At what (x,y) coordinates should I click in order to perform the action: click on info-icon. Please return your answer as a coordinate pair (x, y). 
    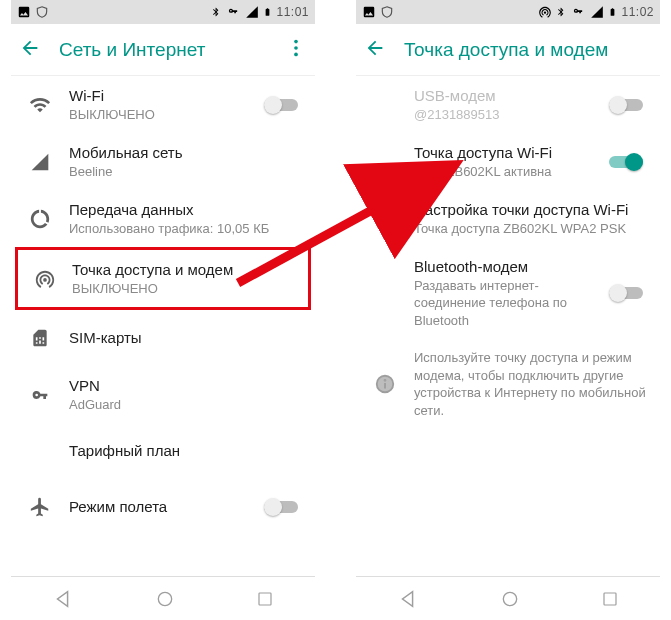
    Looking at the image, I should click on (385, 384).